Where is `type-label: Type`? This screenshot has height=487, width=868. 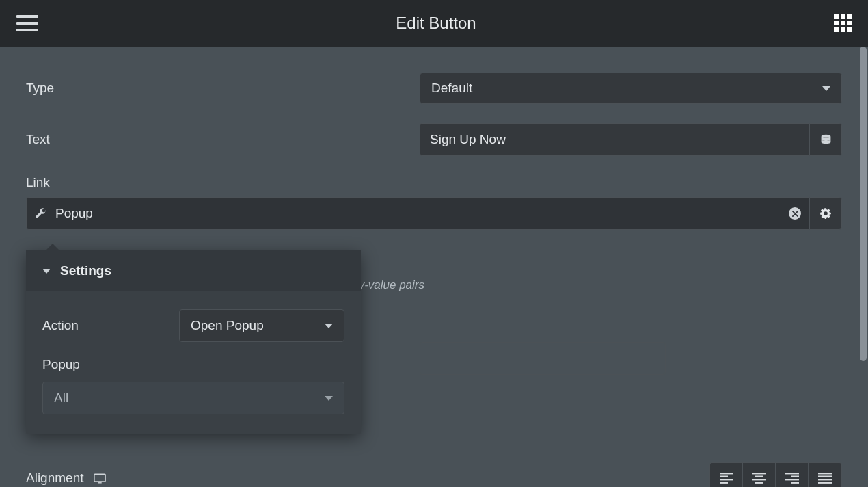
type-label: Type is located at coordinates (223, 88).